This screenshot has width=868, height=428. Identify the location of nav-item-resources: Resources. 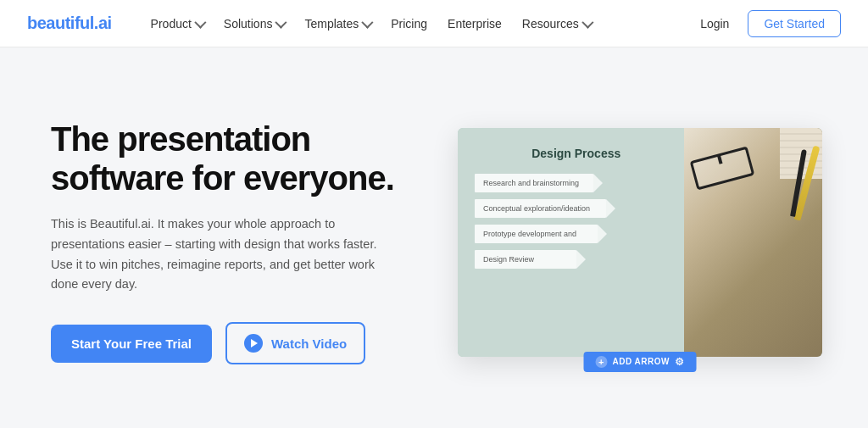
(556, 24).